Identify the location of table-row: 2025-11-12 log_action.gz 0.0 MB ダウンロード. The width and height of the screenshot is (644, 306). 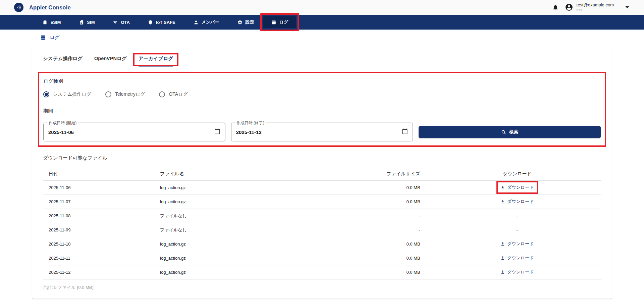
(322, 272).